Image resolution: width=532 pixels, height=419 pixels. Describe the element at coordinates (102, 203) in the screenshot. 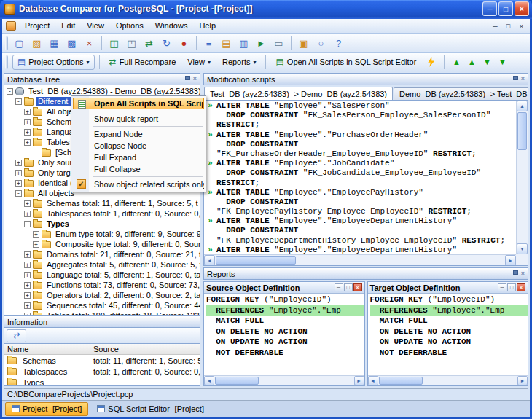

I see `tree-item: +Schemas total: 11, different: 1, Source…` at that location.